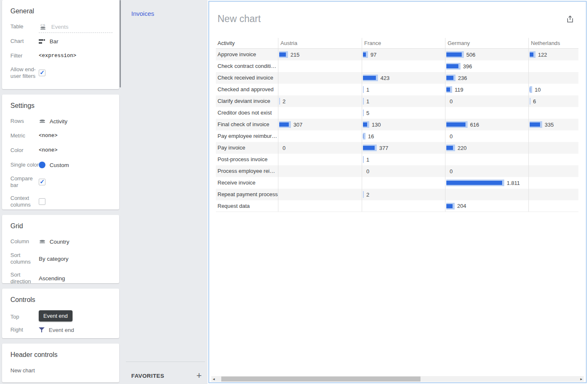 The height and width of the screenshot is (384, 588). I want to click on bar-cell: 10, so click(553, 90).